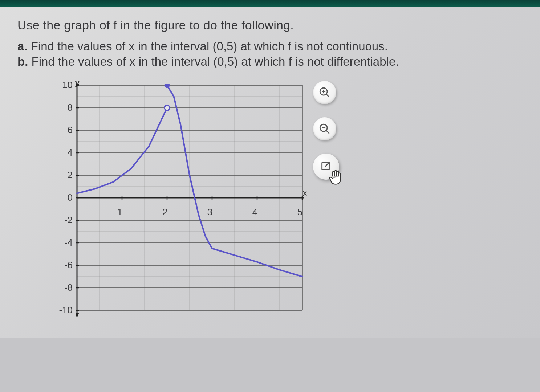  Describe the element at coordinates (325, 93) in the screenshot. I see `zoom-in-button` at that location.